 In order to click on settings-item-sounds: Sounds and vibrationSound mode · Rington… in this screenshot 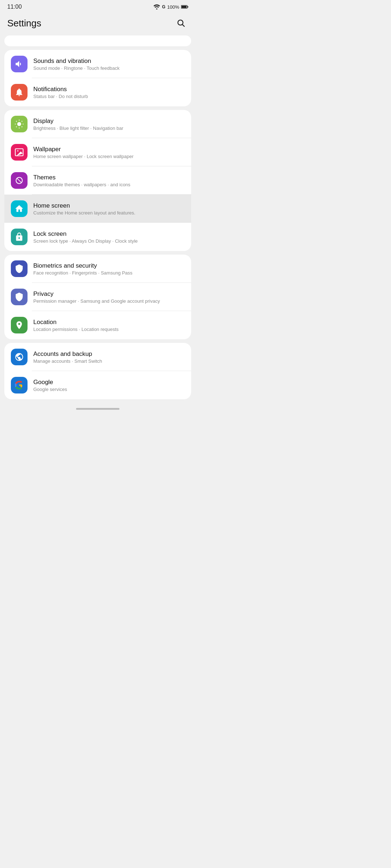, I will do `click(98, 64)`.